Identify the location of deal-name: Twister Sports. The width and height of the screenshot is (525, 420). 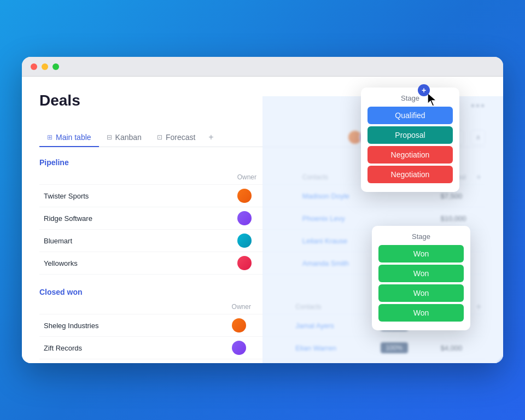
(136, 196).